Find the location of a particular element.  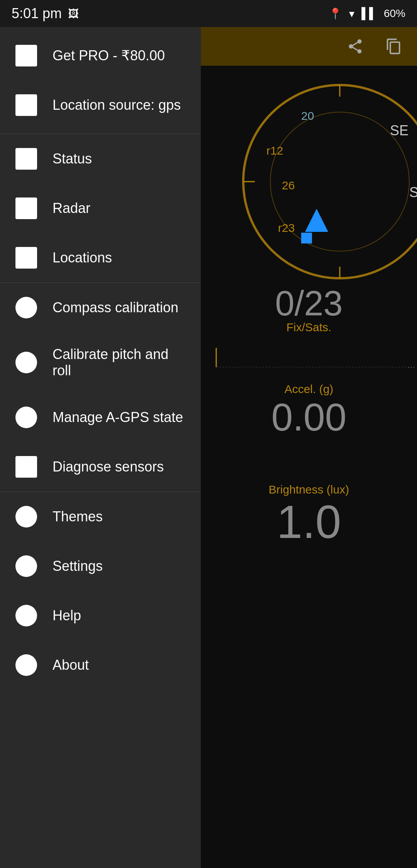

accel-block: Accel. (g) 0.00 is located at coordinates (309, 410).